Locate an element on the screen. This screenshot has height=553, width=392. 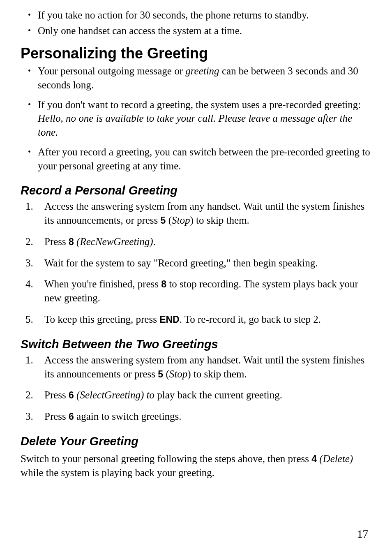
text: while the system is playing back your gr… is located at coordinates (118, 473).